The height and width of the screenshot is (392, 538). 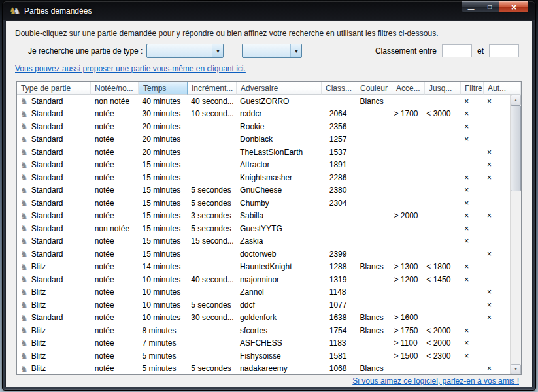 I want to click on cell-rating-min: > 1700, so click(x=407, y=114).